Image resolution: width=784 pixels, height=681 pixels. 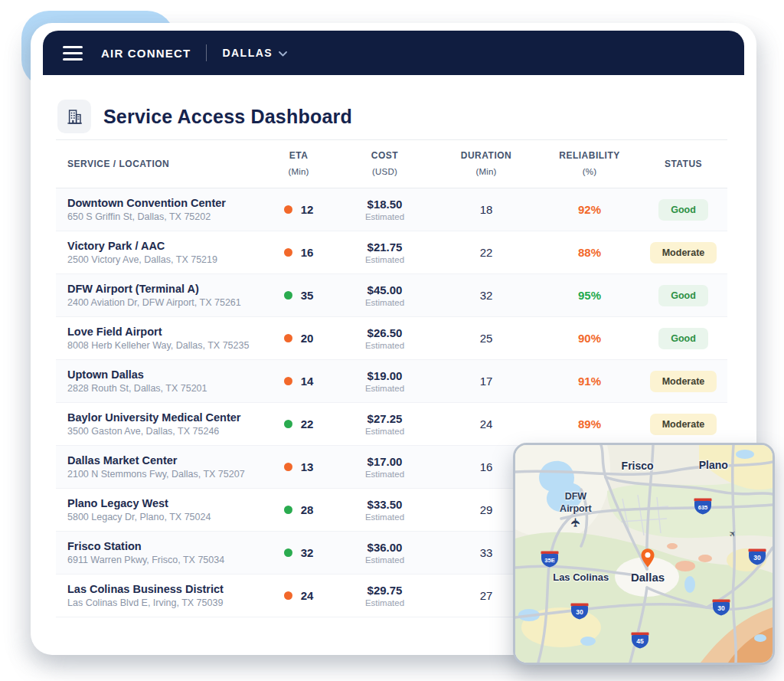 I want to click on duration-value: 24, so click(x=486, y=424).